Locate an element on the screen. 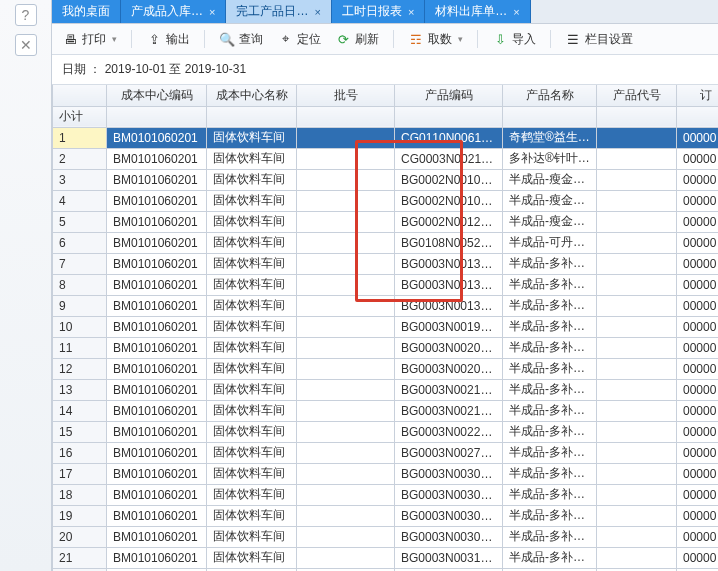  rail-close-icon: ✕ is located at coordinates (26, 45).